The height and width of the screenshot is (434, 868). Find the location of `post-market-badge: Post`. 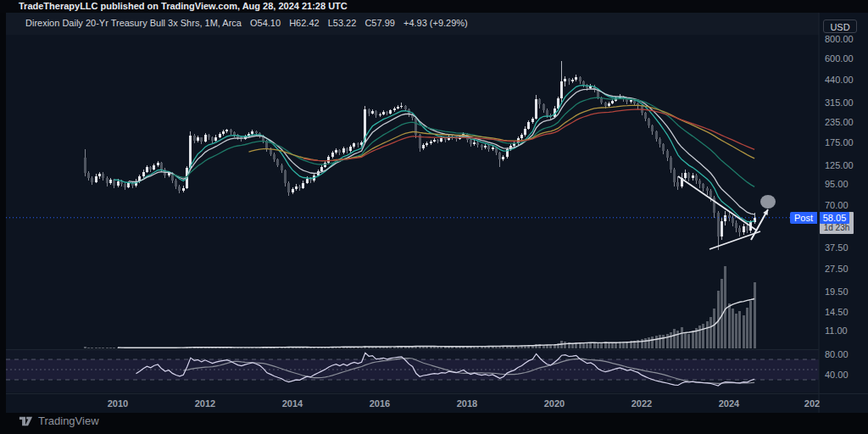

post-market-badge: Post is located at coordinates (804, 218).